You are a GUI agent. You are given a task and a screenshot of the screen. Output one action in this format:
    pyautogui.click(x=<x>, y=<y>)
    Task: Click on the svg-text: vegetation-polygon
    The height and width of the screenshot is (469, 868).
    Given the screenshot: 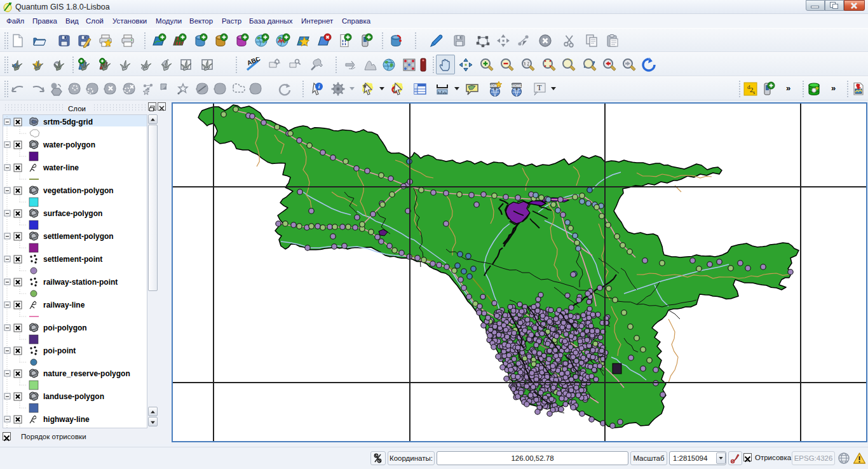 What is the action you would take?
    pyautogui.click(x=79, y=191)
    